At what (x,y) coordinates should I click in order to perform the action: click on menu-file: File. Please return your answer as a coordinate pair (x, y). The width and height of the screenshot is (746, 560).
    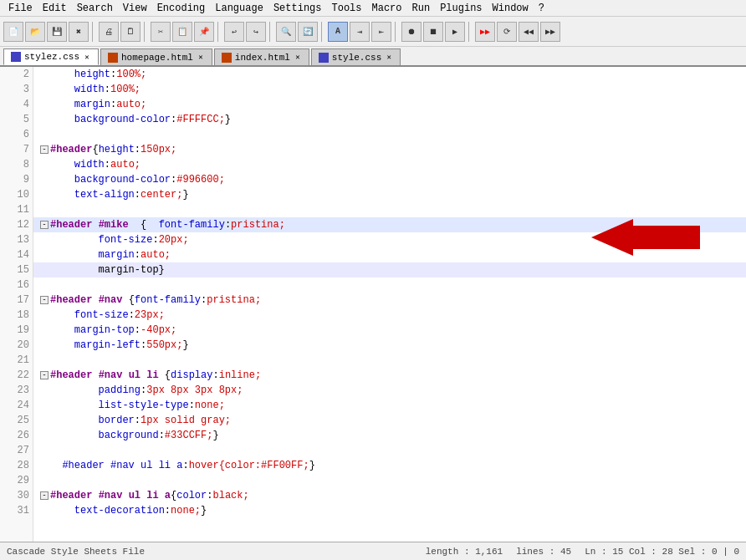
    Looking at the image, I should click on (20, 8).